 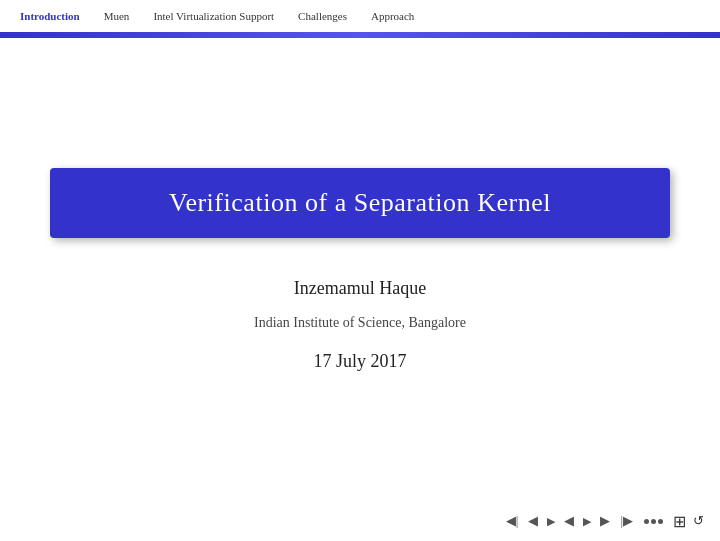 I want to click on nav-item-challenges: Challenges, so click(x=322, y=16).